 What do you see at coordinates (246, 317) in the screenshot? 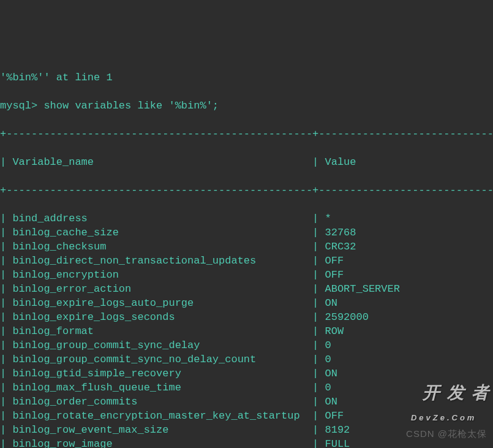
I see `table-row: | binlog_expire_logs_seconds | 2592000 |` at bounding box center [246, 317].